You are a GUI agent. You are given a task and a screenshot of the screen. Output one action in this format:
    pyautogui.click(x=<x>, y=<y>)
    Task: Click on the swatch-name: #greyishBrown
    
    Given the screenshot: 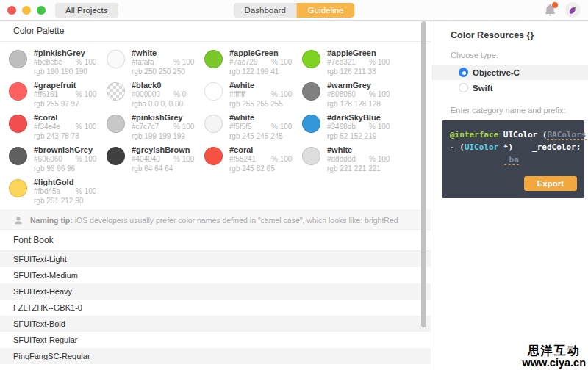 What is the action you would take?
    pyautogui.click(x=163, y=150)
    